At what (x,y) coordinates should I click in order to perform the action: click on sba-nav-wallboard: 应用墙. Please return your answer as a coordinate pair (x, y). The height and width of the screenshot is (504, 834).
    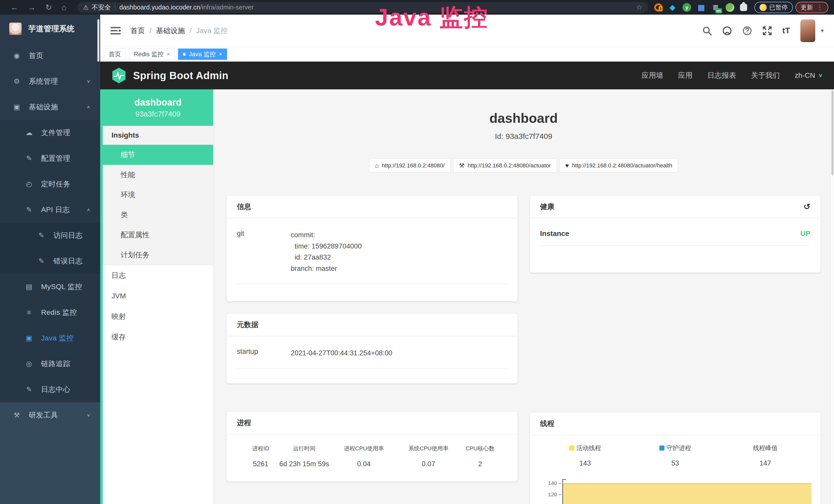
    Looking at the image, I should click on (653, 76).